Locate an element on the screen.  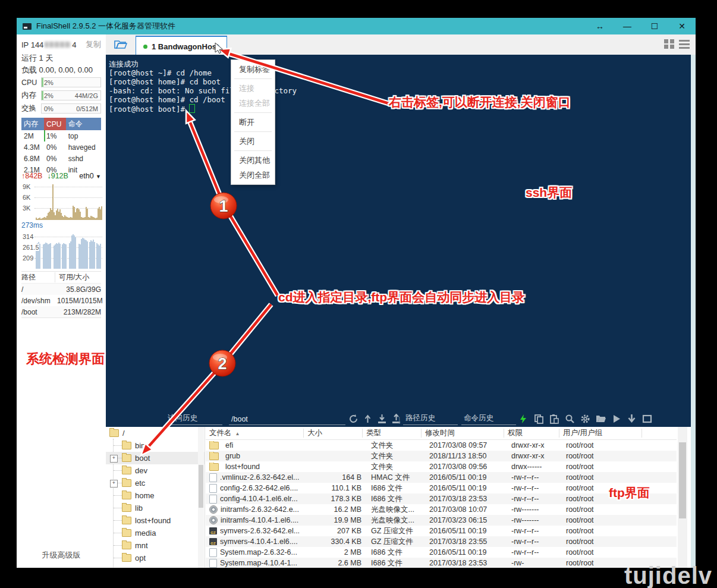
file-col-header: 用户/用户组 is located at coordinates (600, 433).